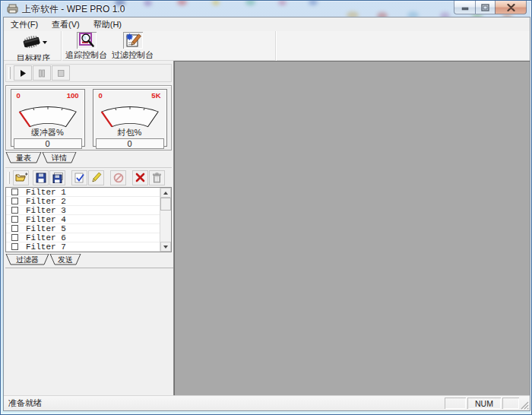 The image size is (532, 415). What do you see at coordinates (12, 9) in the screenshot?
I see `app-icon` at bounding box center [12, 9].